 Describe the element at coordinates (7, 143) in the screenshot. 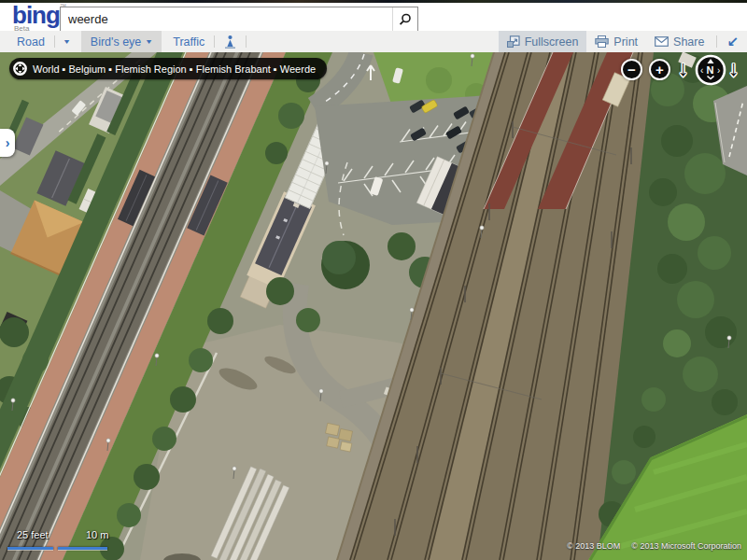

I see `chevron-right-icon: ›` at that location.